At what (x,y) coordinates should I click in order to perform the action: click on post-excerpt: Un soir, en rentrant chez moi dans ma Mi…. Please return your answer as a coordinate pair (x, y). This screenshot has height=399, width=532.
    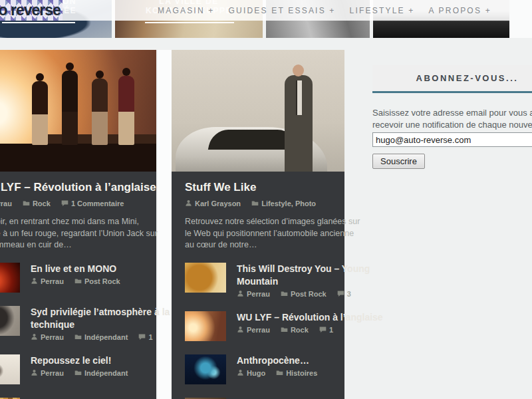
    Looking at the image, I should click on (72, 234).